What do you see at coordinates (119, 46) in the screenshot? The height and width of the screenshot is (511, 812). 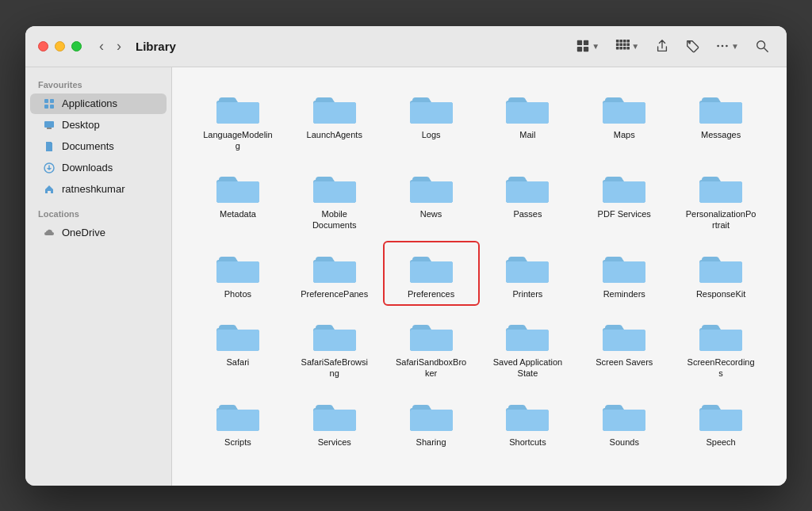 I see `forward-button: ›` at bounding box center [119, 46].